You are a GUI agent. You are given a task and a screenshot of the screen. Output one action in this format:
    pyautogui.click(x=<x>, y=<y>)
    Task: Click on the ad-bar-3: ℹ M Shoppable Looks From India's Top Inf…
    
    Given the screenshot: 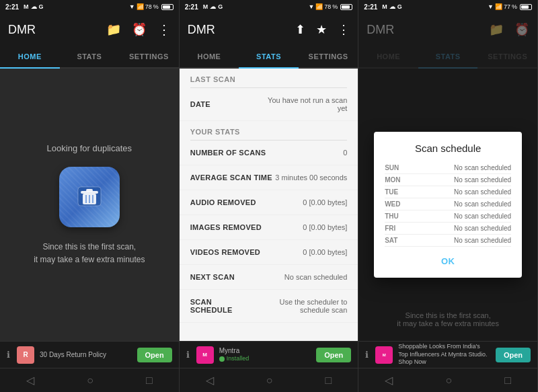 What is the action you would take?
    pyautogui.click(x=448, y=354)
    